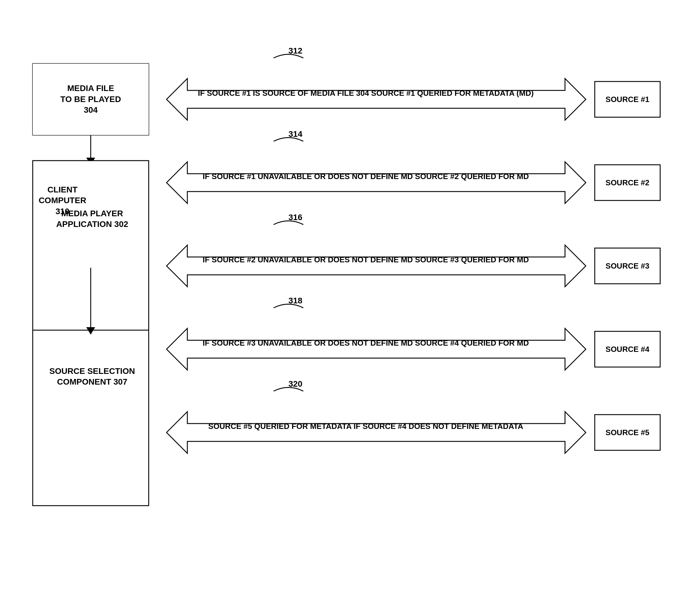 Image resolution: width=678 pixels, height=616 pixels. Describe the element at coordinates (366, 426) in the screenshot. I see `arrow-320-label: SOURCE #5 QUERIED FOR METADATA IF SOURCE…` at that location.